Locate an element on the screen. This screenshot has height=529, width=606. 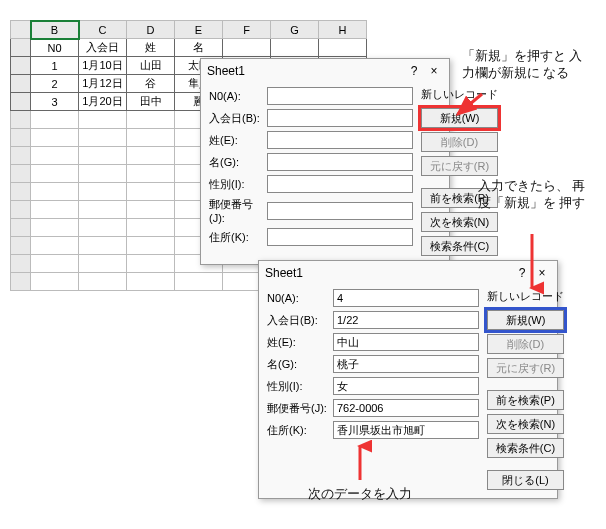
col-header: C is located at coordinates (103, 30).